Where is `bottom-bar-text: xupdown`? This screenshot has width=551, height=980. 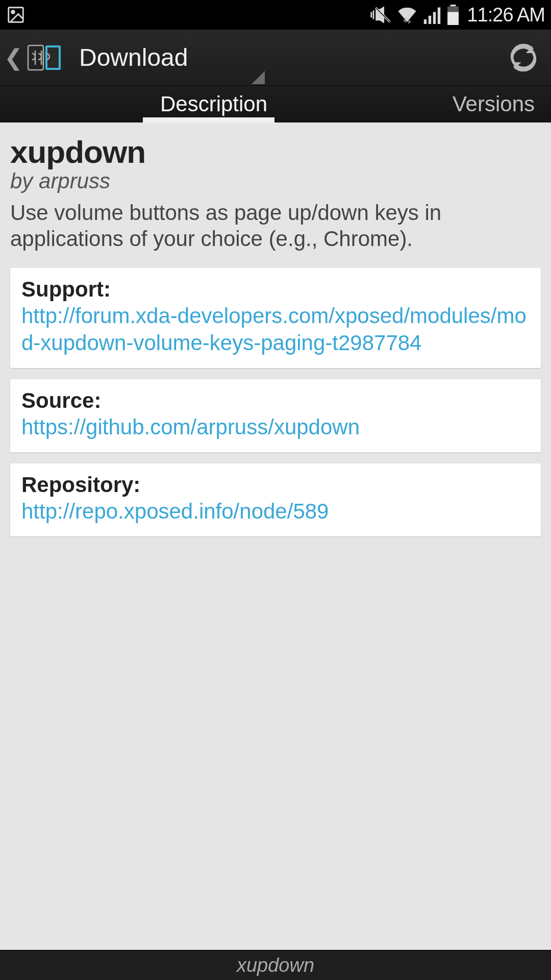 bottom-bar-text: xupdown is located at coordinates (276, 966).